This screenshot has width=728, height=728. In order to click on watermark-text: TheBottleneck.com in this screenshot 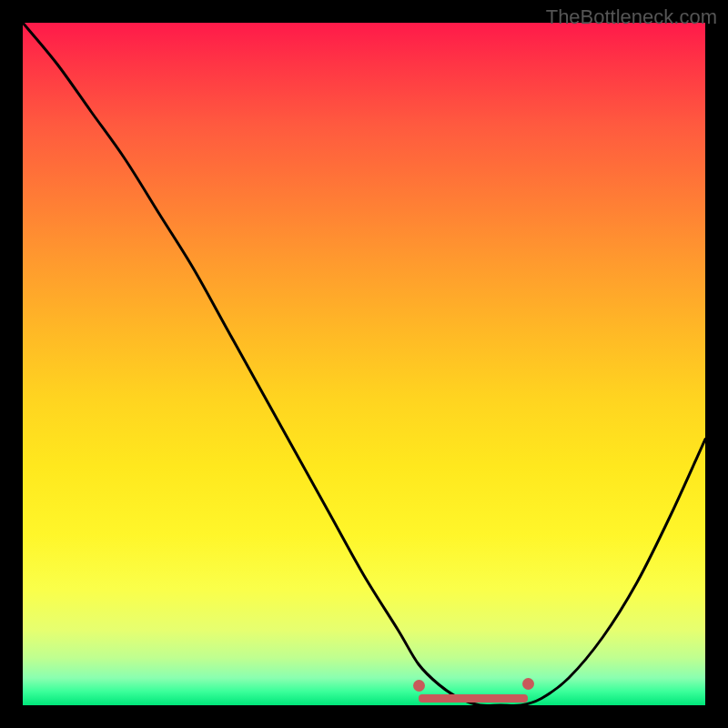, I will do `click(632, 17)`.